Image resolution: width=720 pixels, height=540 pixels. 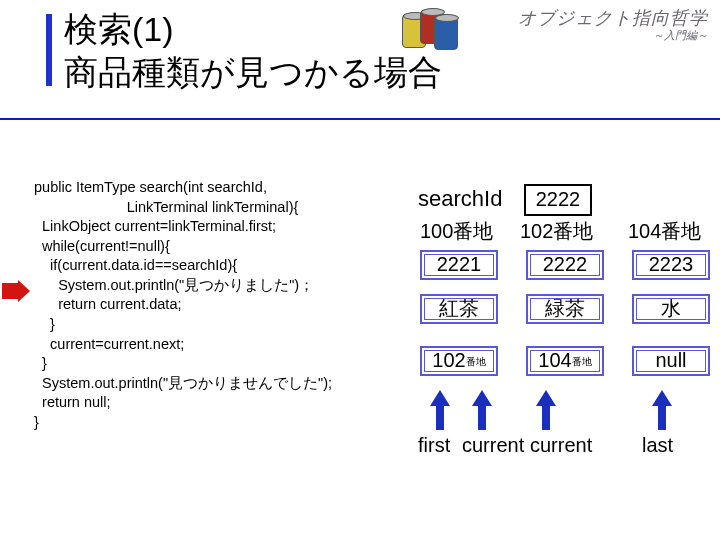 What do you see at coordinates (460, 199) in the screenshot?
I see `search-id-label: searchId` at bounding box center [460, 199].